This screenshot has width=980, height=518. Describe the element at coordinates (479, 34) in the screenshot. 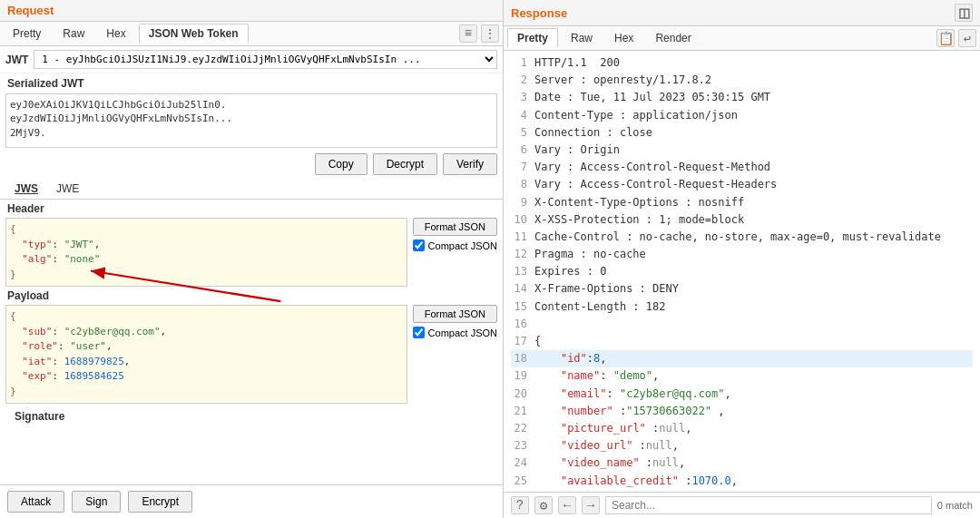

I see `tab-icon-group: ≡ ⋮` at that location.